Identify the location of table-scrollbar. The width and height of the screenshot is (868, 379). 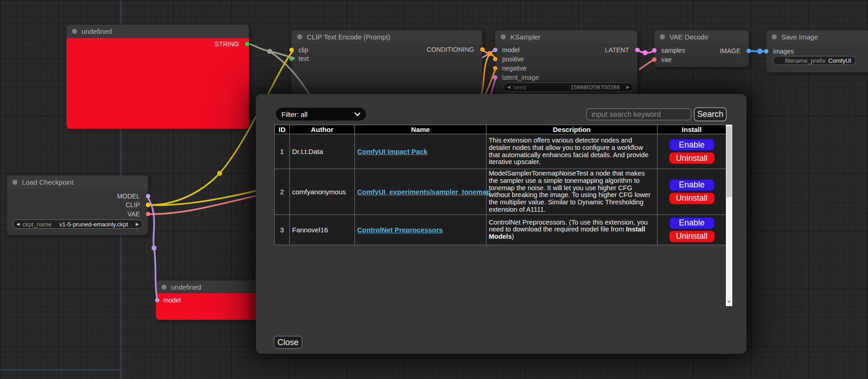
(729, 215).